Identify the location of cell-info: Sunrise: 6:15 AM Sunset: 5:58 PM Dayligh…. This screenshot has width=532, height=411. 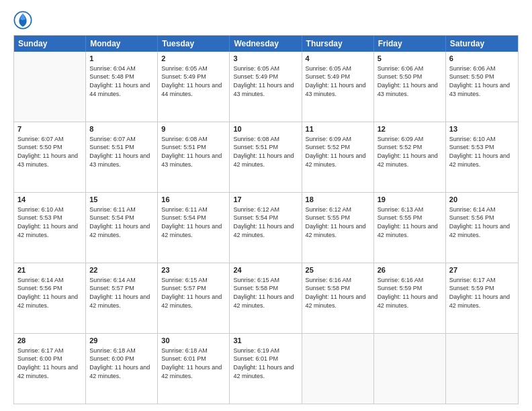
(265, 293).